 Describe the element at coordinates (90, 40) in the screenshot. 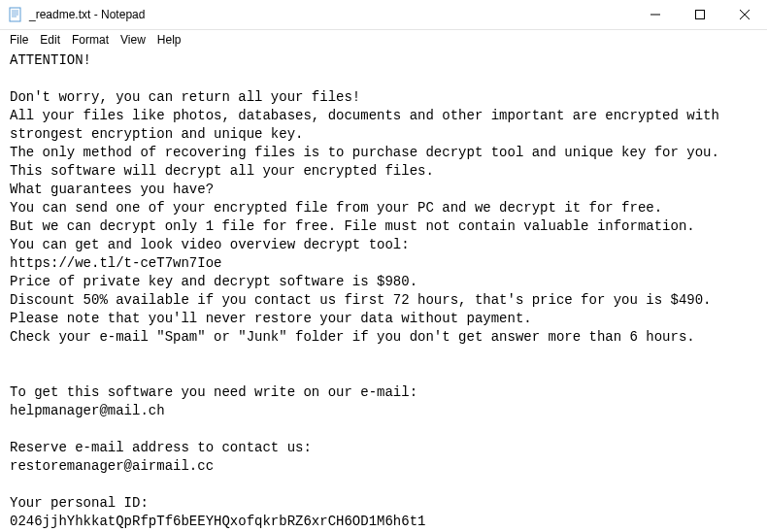

I see `menu-format: Format` at that location.